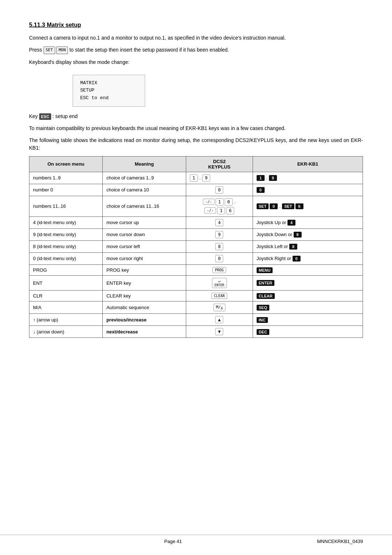  Describe the element at coordinates (144, 222) in the screenshot. I see `meaning-cell: move cursor up` at that location.